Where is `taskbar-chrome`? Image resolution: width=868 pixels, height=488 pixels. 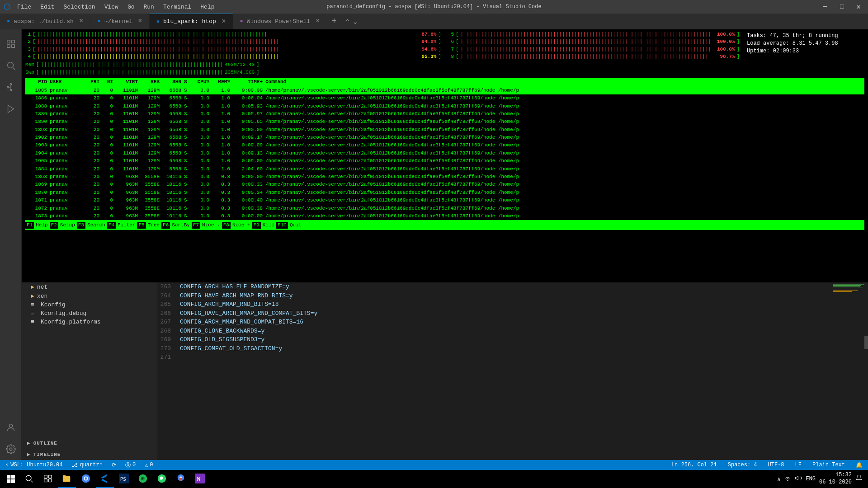
taskbar-chrome is located at coordinates (86, 479).